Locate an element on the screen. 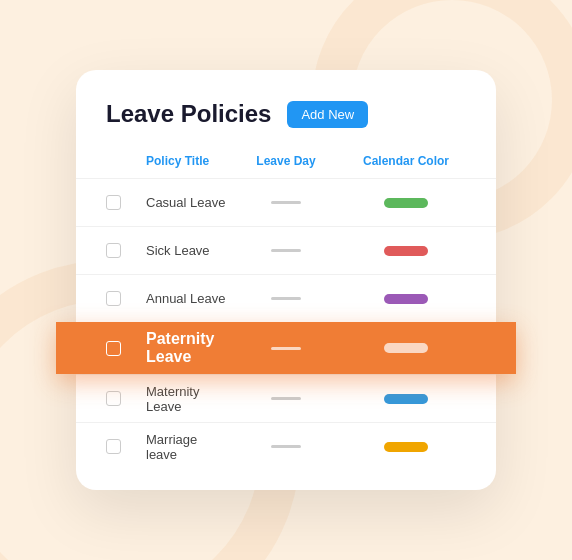 Image resolution: width=572 pixels, height=560 pixels. table-row: Maternity Leave is located at coordinates (286, 398).